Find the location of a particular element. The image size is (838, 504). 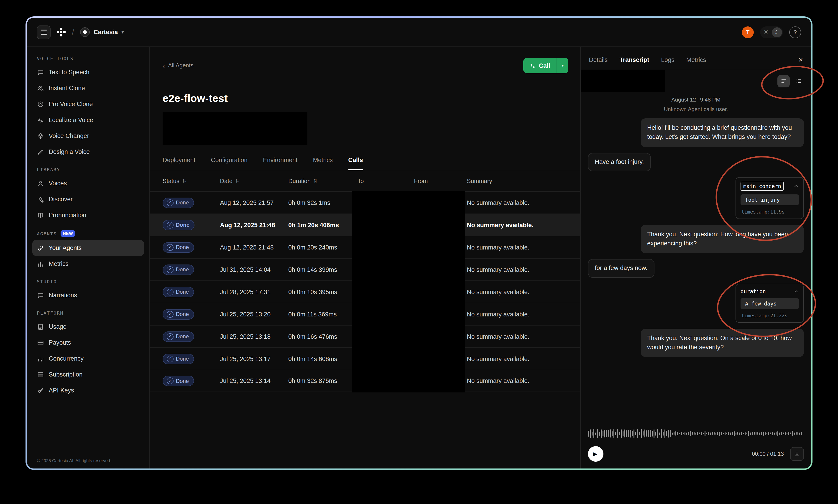

sidebar-item-label: Subscription is located at coordinates (66, 375).